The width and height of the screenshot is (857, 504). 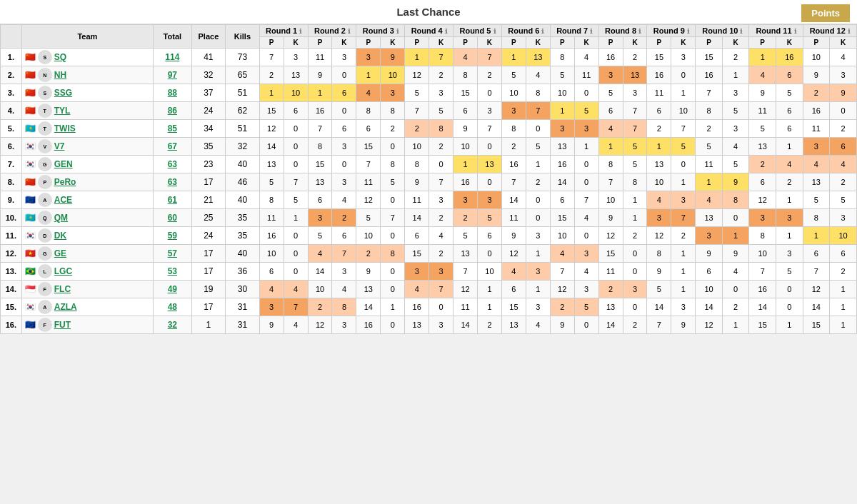 I want to click on total-cell: 53, so click(x=173, y=271).